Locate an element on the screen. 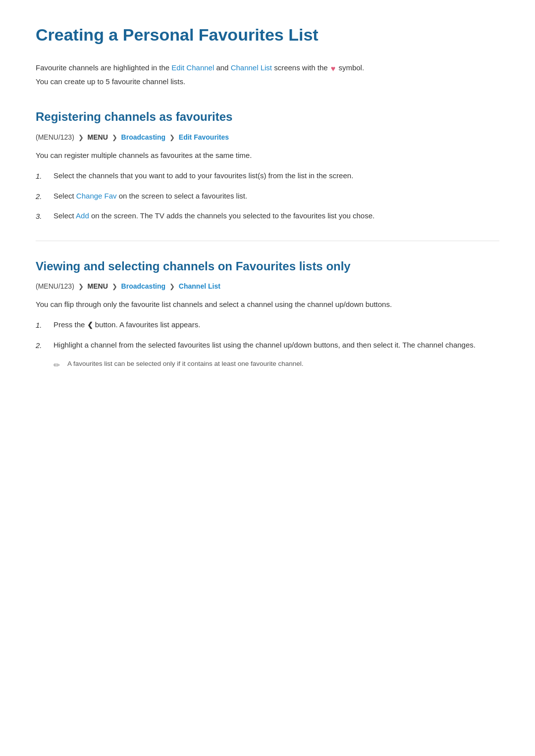 Image resolution: width=535 pixels, height=756 pixels. s2-step2-number: 2. is located at coordinates (43, 346).